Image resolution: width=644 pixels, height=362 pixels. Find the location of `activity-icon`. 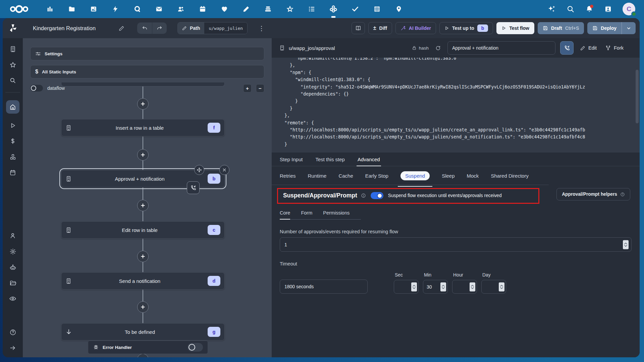

activity-icon is located at coordinates (115, 9).